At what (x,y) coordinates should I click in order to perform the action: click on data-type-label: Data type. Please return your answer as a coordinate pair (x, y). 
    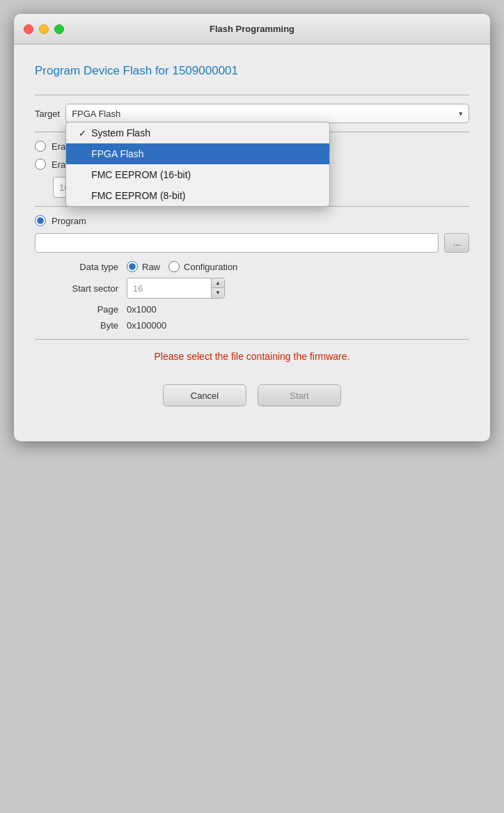
    Looking at the image, I should click on (77, 267).